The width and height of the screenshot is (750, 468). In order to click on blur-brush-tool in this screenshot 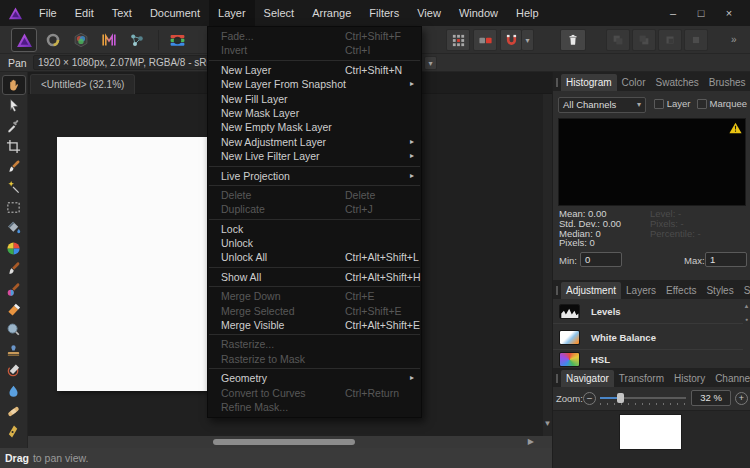, I will do `click(14, 391)`.